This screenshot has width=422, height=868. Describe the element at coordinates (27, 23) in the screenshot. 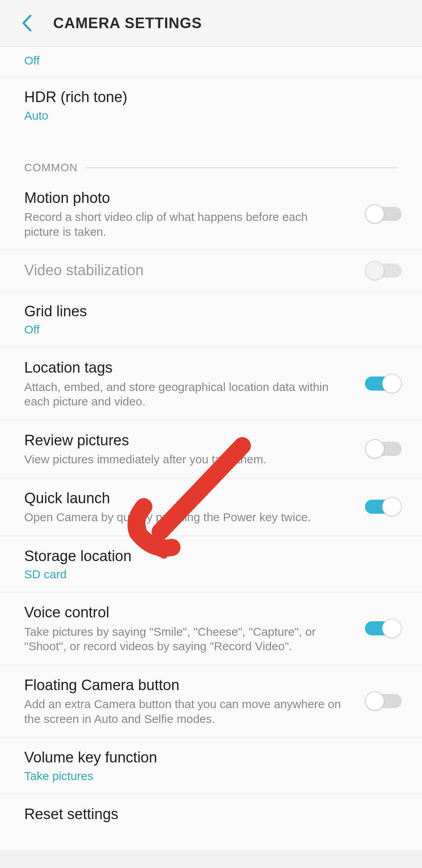

I see `back-button` at that location.